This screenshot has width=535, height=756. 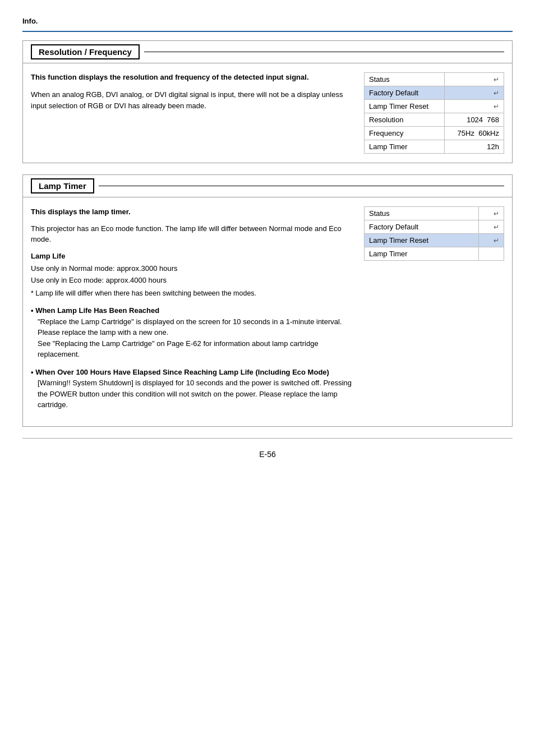 What do you see at coordinates (474, 120) in the screenshot?
I see `table-cell-value: 1024 768` at bounding box center [474, 120].